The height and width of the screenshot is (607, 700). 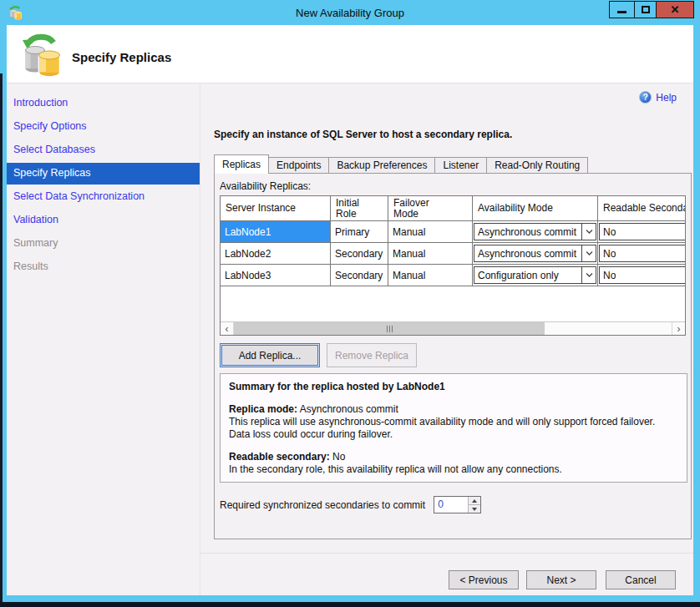 What do you see at coordinates (474, 501) in the screenshot?
I see `spinner-up-button` at bounding box center [474, 501].